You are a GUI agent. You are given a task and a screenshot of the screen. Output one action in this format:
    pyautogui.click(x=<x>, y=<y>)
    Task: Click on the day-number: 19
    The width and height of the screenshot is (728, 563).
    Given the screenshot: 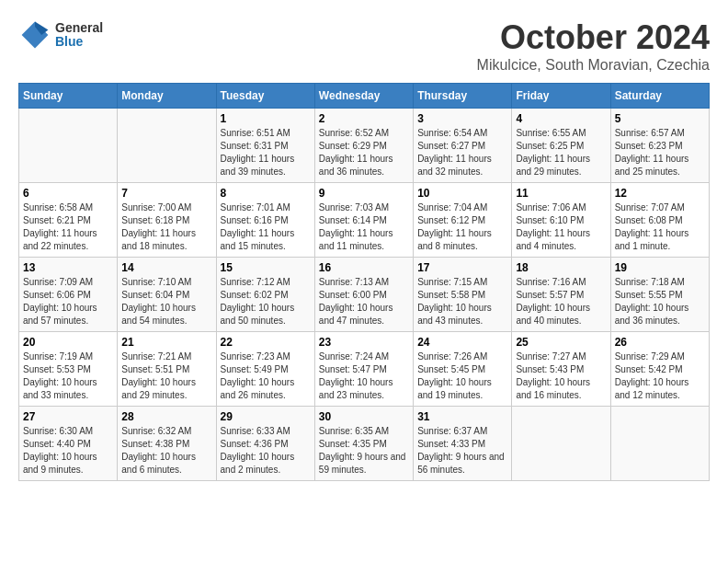 What is the action you would take?
    pyautogui.click(x=660, y=268)
    